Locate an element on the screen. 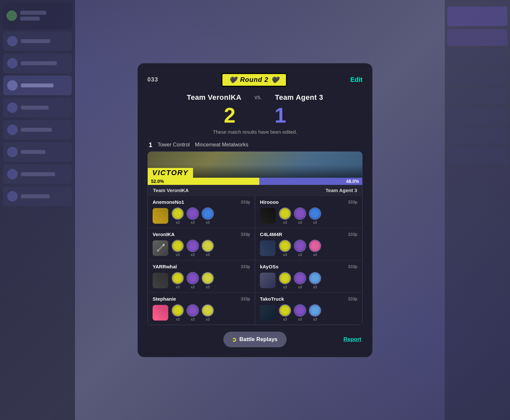 This screenshot has width=510, height=420. battle-replays-label: Battle Replays is located at coordinates (258, 339).